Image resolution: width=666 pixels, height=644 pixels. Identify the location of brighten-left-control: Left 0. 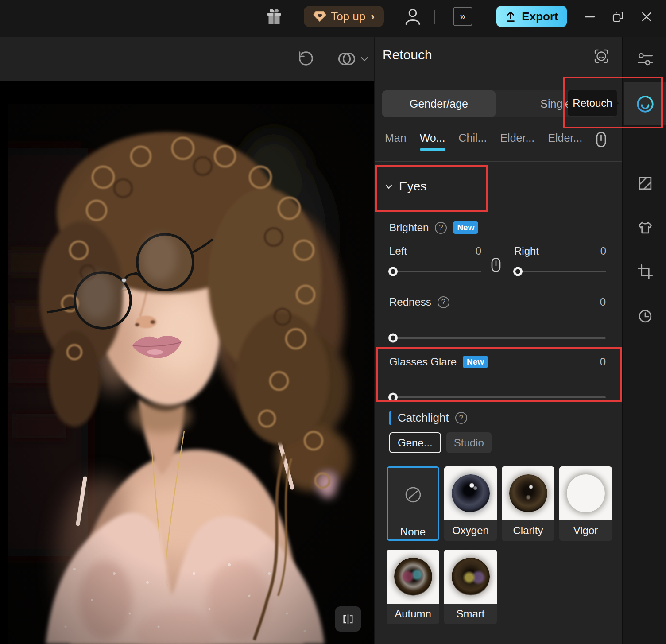
(435, 259).